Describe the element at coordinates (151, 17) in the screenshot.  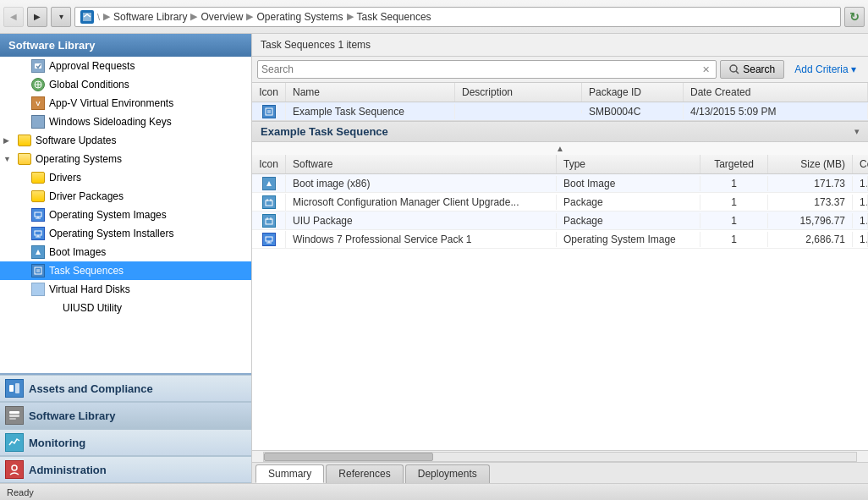
I see `breadcrumb-software-library: Software Library` at that location.